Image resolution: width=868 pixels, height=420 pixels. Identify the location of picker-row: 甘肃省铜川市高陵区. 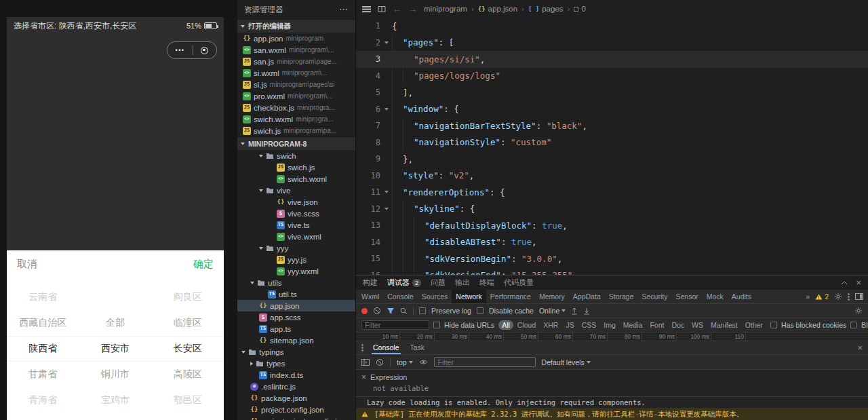
(115, 375).